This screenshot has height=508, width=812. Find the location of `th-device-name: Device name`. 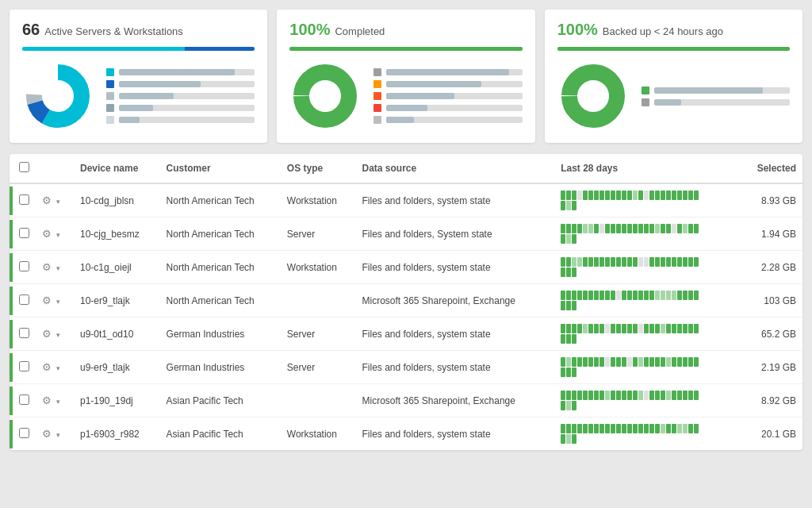

th-device-name: Device name is located at coordinates (117, 168).